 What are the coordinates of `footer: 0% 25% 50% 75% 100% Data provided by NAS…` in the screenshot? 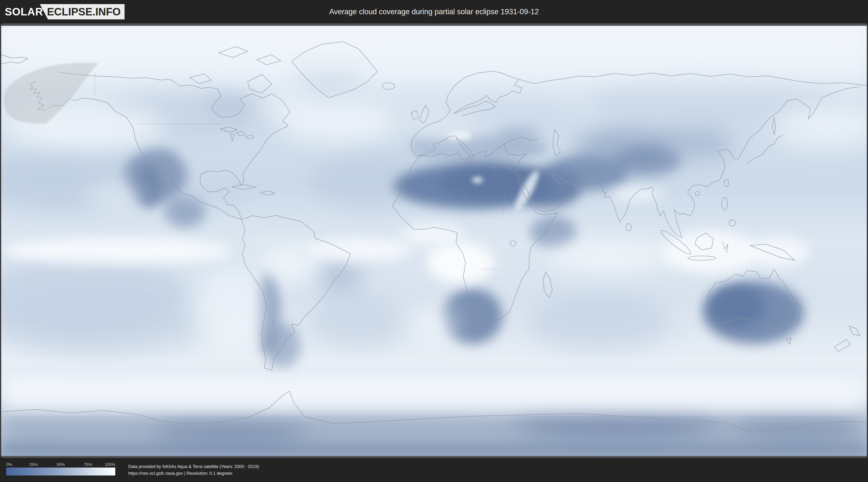 It's located at (434, 470).